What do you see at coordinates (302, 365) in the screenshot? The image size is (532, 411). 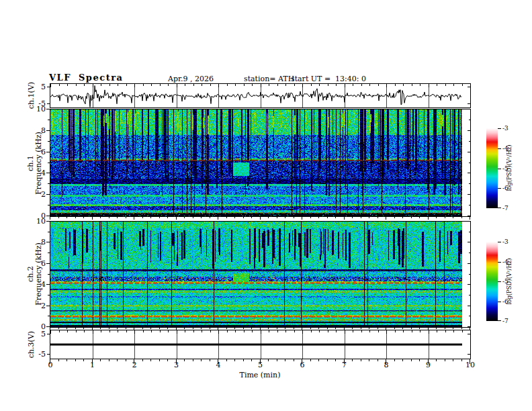 I see `x-tick-label: 6` at bounding box center [302, 365].